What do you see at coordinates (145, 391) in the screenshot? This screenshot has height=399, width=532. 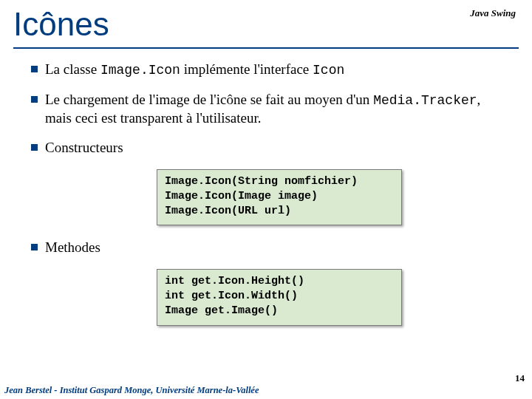 I see `footer-text: Jean Berstel - Institut Gaspard Monge, U…` at bounding box center [145, 391].